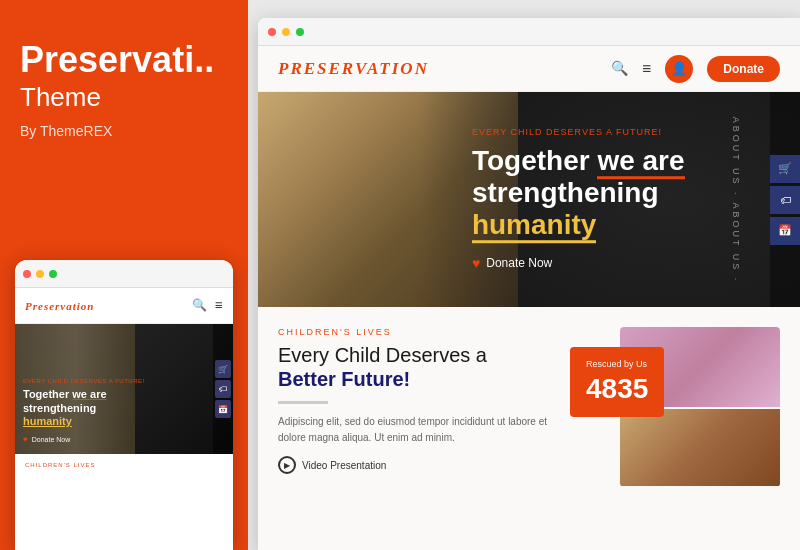 This screenshot has width=800, height=550. What do you see at coordinates (785, 200) in the screenshot?
I see `desktop-sidebar-icons: 🛒 🏷 📅` at bounding box center [785, 200].